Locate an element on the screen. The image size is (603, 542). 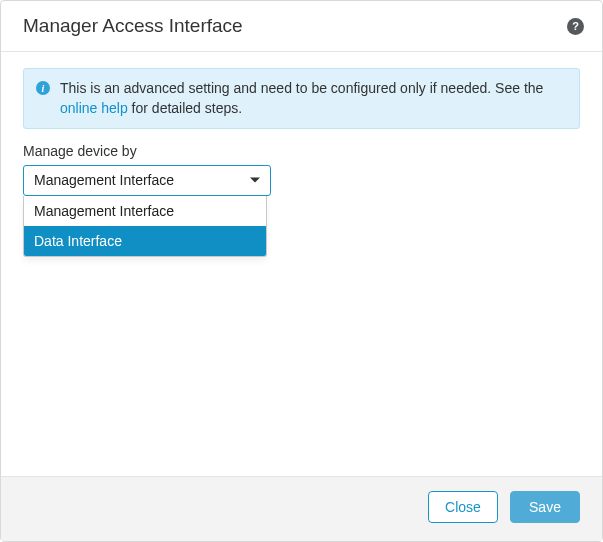
help-icon-glyph: ? is located at coordinates (576, 26).